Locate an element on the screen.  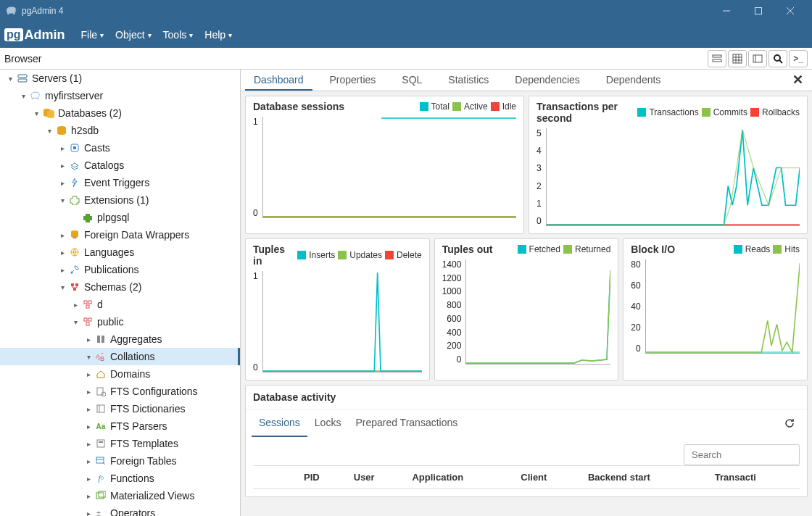
tree-matviews: ▸Materialized Views is located at coordinates (120, 496).